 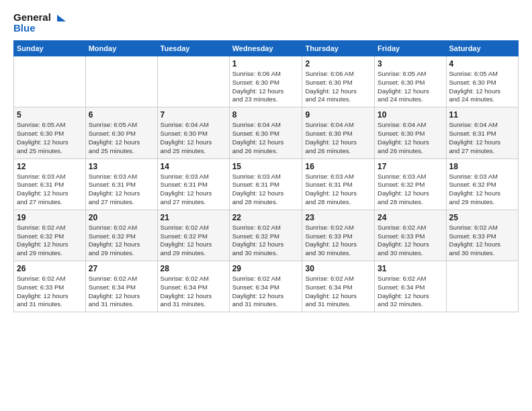 I want to click on day-number: 31, so click(x=410, y=269).